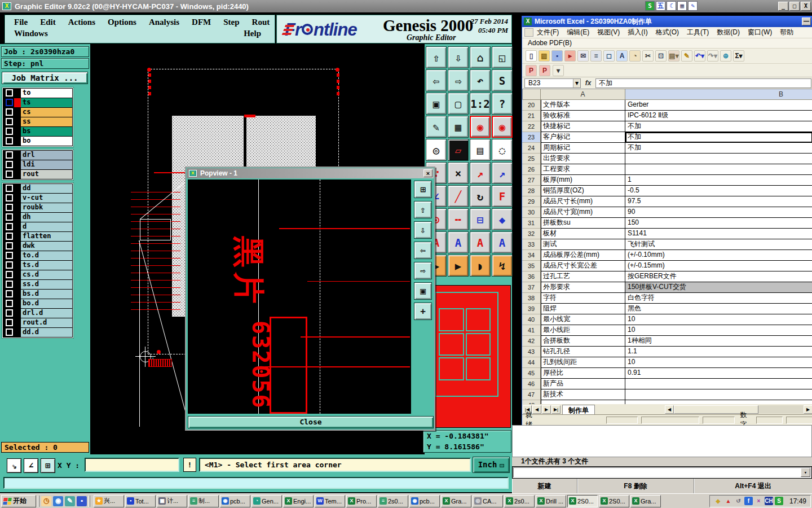 This screenshot has width=812, height=508. I want to click on move-vector-button: ↗, so click(502, 173).